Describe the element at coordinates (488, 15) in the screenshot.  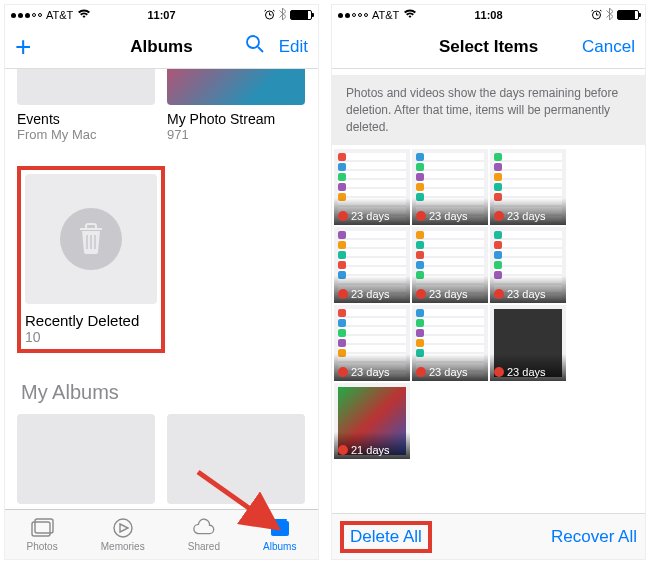
I see `status-time: 11:08` at that location.